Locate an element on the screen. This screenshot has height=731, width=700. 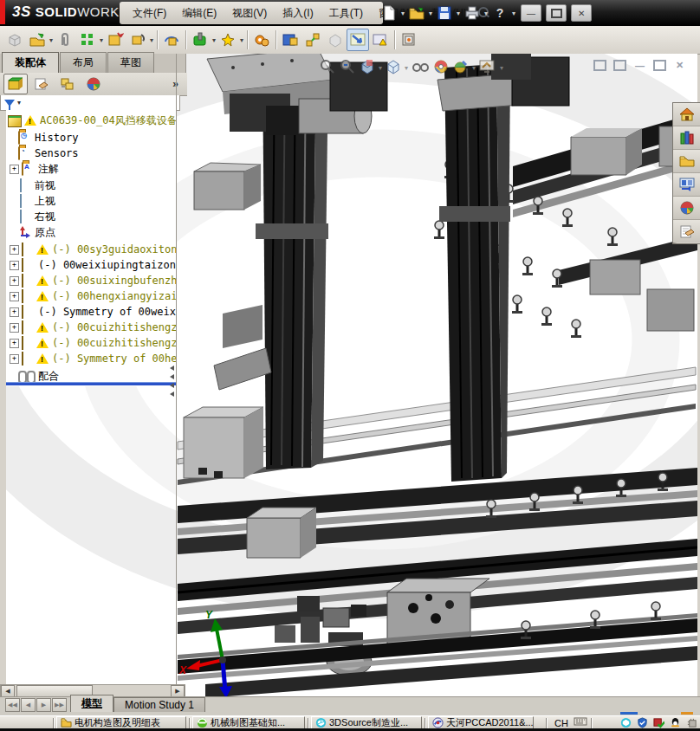
custom-properties-icon is located at coordinates (686, 231).